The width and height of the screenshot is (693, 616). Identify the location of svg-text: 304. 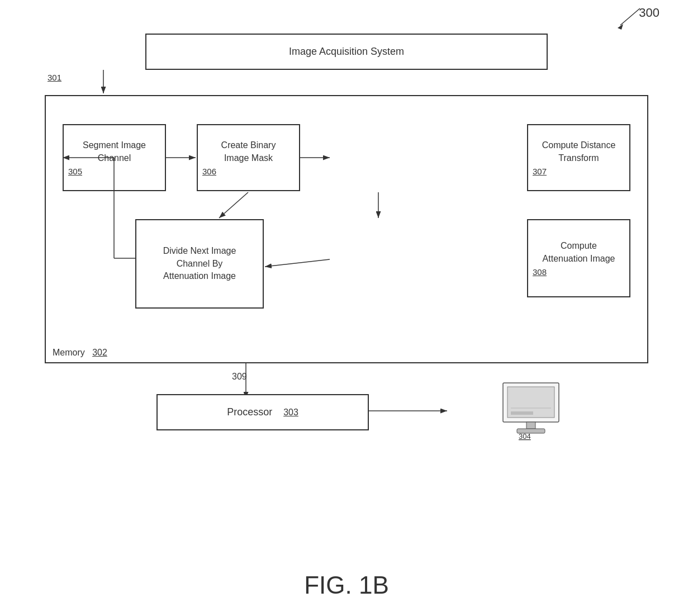
(525, 436).